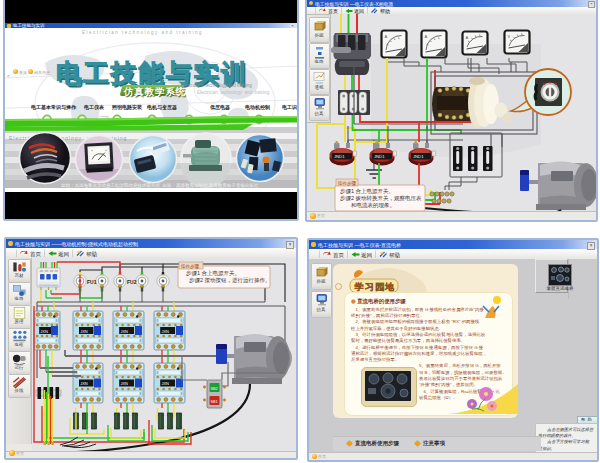 The image size is (600, 463). Describe the element at coordinates (214, 389) in the screenshot. I see `svg-text: SB2` at that location.